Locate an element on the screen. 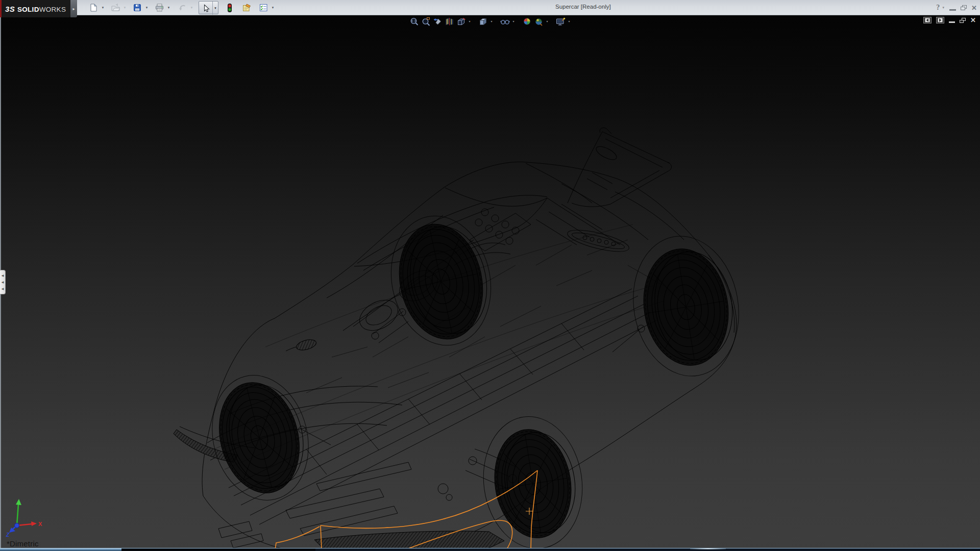 This screenshot has width=980, height=551. print-dropdown: ▼ is located at coordinates (168, 8).